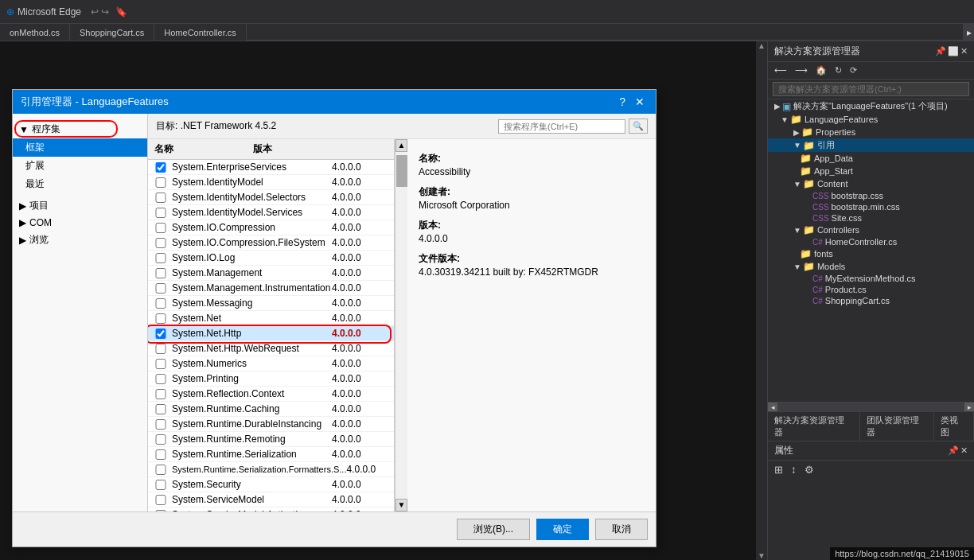  Describe the element at coordinates (778, 469) in the screenshot. I see `prop-grid-button: ⊞` at that location.